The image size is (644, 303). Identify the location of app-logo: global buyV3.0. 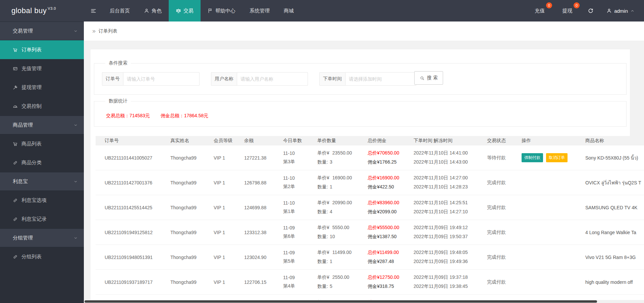
(42, 11).